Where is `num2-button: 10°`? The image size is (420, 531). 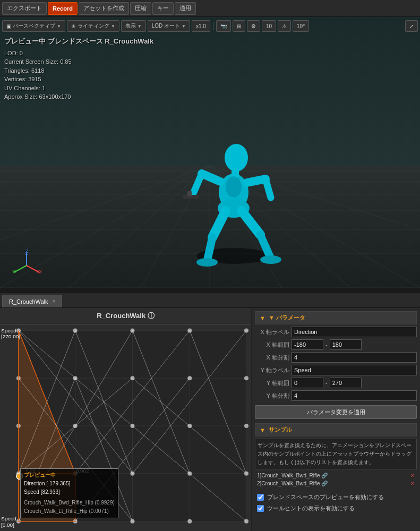 num2-button: 10° is located at coordinates (301, 26).